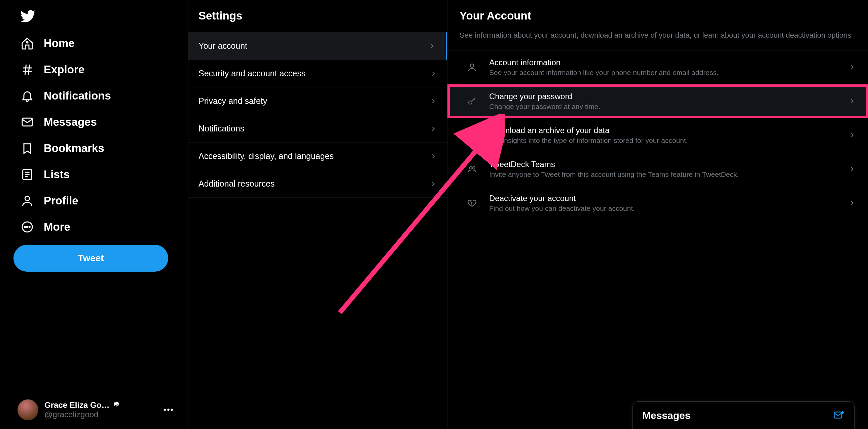 Image resolution: width=868 pixels, height=429 pixels. What do you see at coordinates (91, 258) in the screenshot?
I see `tweet-button: Tweet` at bounding box center [91, 258].